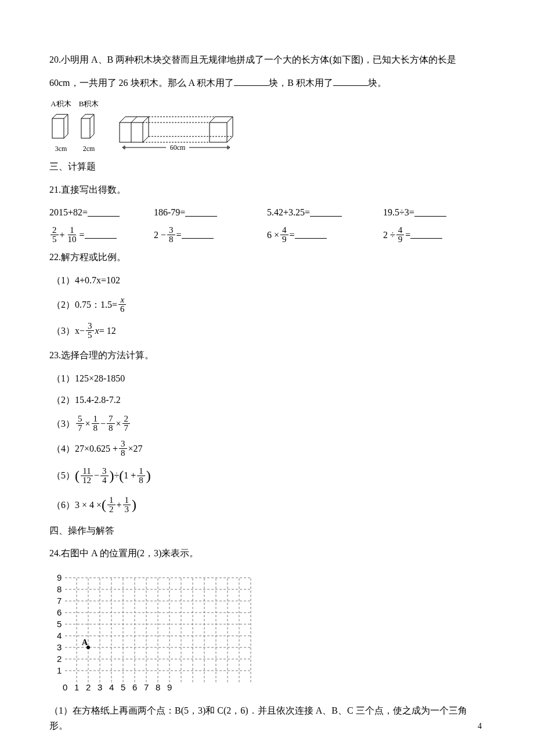 This screenshot has width=534, height=756. I want to click on frac-3-5: 35, so click(90, 331).